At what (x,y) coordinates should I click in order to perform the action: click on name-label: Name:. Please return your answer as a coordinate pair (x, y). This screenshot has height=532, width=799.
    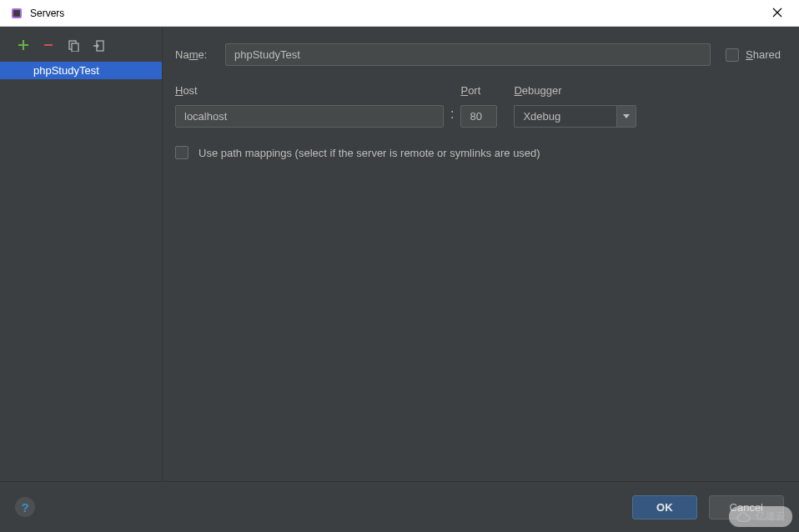
    Looking at the image, I should click on (200, 55).